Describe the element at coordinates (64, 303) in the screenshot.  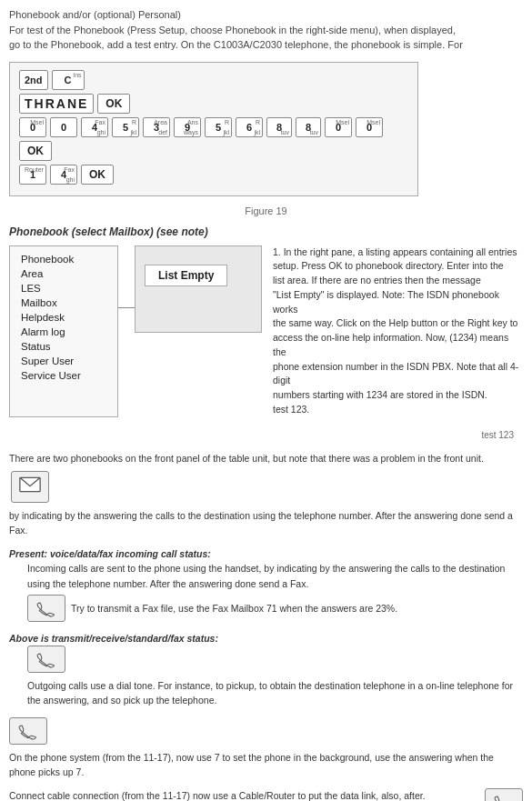
I see `sidebar-item-mailbox: Mailbox` at that location.